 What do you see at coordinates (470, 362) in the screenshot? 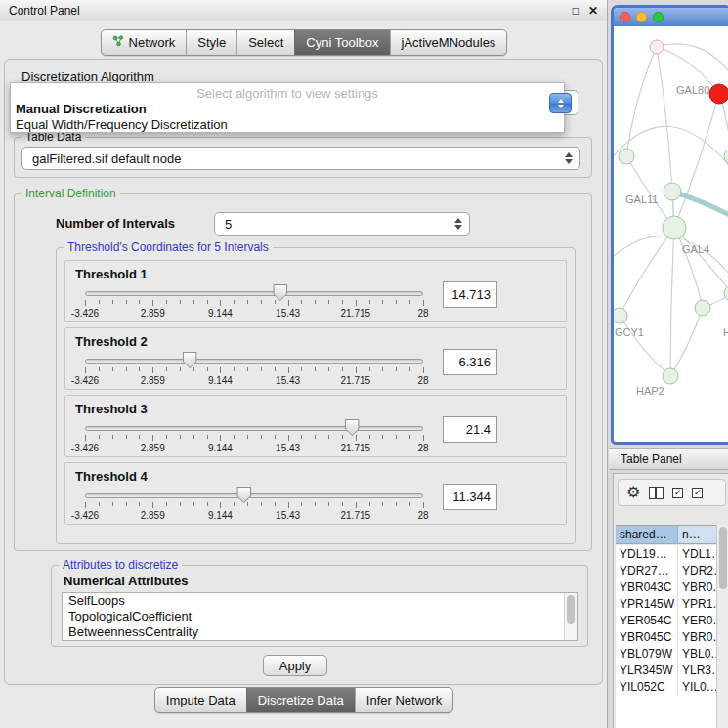
I see `threshold-value-field: 6.316` at bounding box center [470, 362].